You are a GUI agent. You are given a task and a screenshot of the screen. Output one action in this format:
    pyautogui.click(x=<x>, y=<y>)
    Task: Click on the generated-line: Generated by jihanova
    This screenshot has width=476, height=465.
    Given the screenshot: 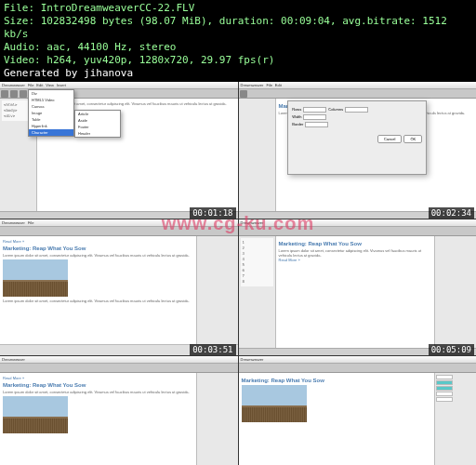 What is the action you would take?
    pyautogui.click(x=238, y=73)
    